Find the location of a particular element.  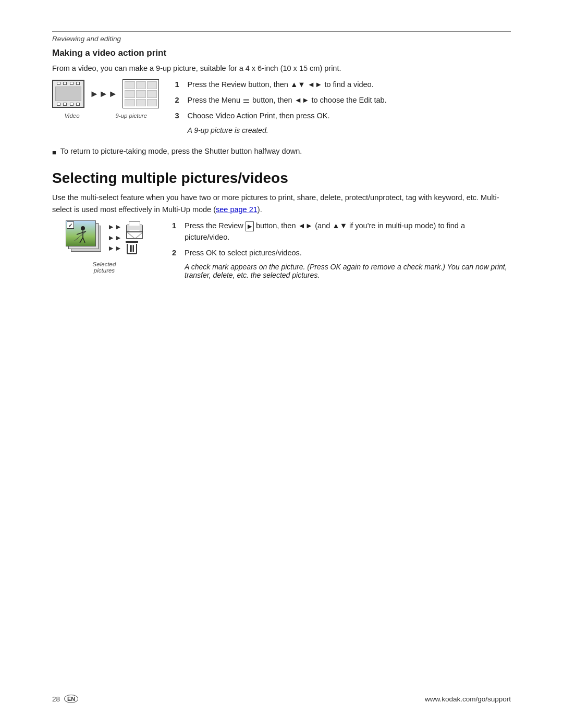

checkmark-icon: ✓ is located at coordinates (70, 225).